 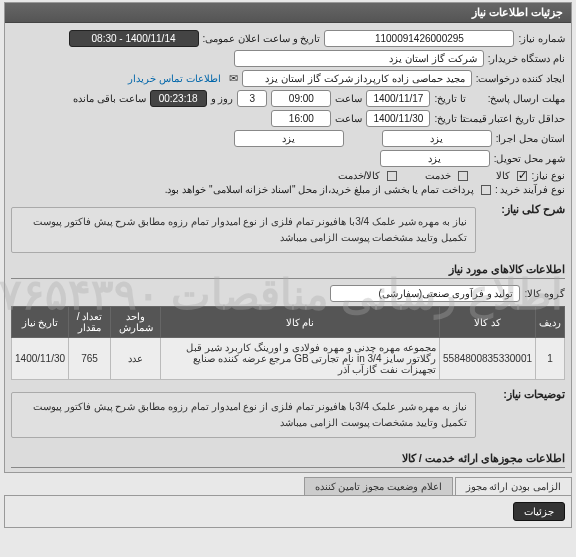 I want to click on to-date-label: تا تاریخ:, so click(x=450, y=98).